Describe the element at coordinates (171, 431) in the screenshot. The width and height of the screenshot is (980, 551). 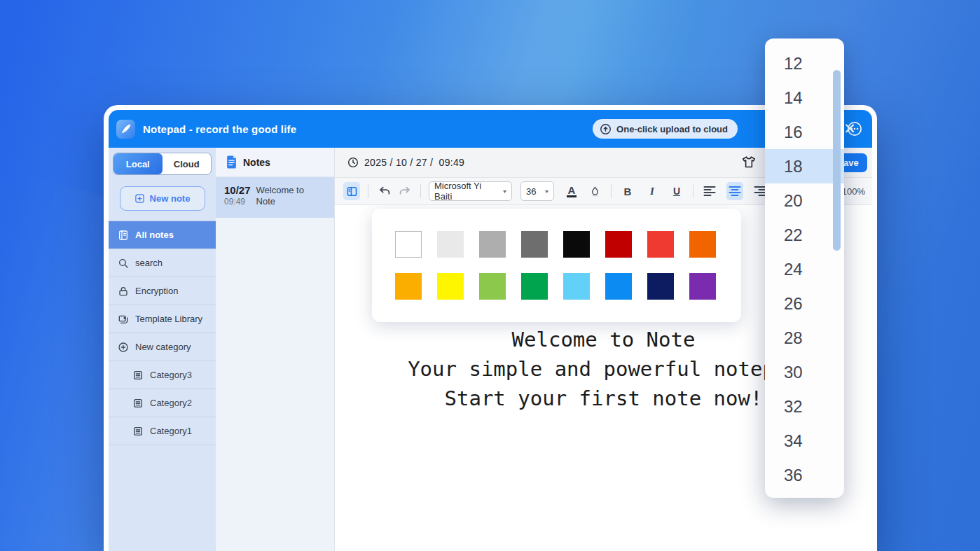
I see `sidebar-item-label: Category1` at that location.